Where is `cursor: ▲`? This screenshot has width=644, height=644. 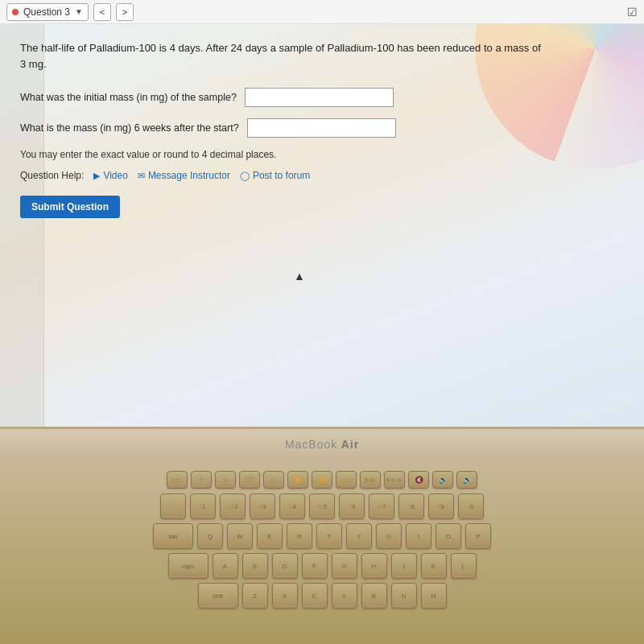
cursor: ▲ is located at coordinates (299, 276).